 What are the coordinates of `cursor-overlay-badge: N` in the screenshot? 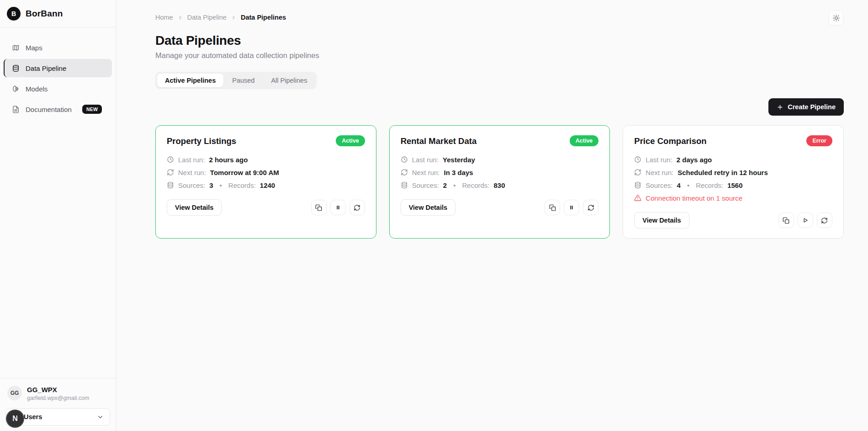 It's located at (15, 419).